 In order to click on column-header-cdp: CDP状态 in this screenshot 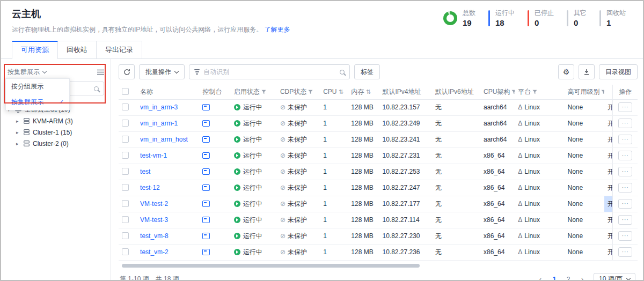, I will do `click(298, 92)`.